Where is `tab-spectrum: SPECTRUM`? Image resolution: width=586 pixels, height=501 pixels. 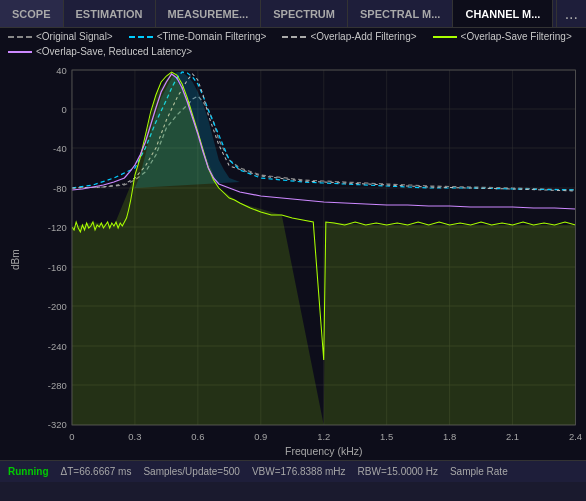 tab-spectrum: SPECTRUM is located at coordinates (304, 14).